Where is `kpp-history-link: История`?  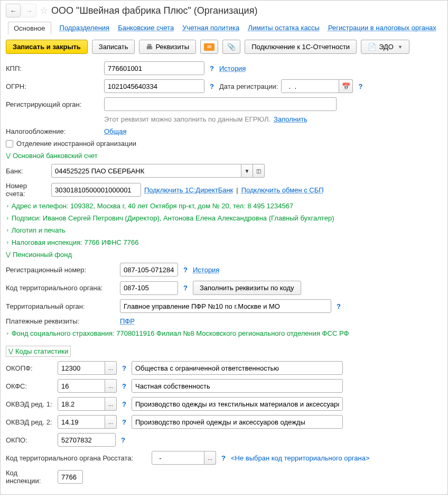
kpp-history-link: История is located at coordinates (232, 69).